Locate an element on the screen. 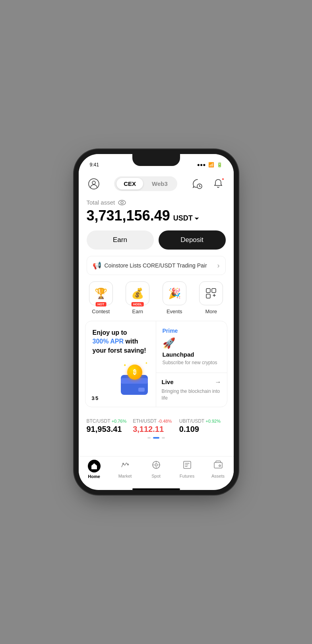 Image resolution: width=312 pixels, height=644 pixels. quick-item-contest: 🏆 HOT Contest is located at coordinates (101, 298).